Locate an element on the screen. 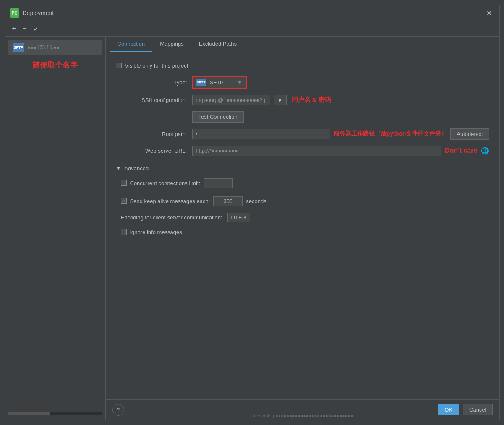  title-bar: PC Deployment ✕ is located at coordinates (252, 13).